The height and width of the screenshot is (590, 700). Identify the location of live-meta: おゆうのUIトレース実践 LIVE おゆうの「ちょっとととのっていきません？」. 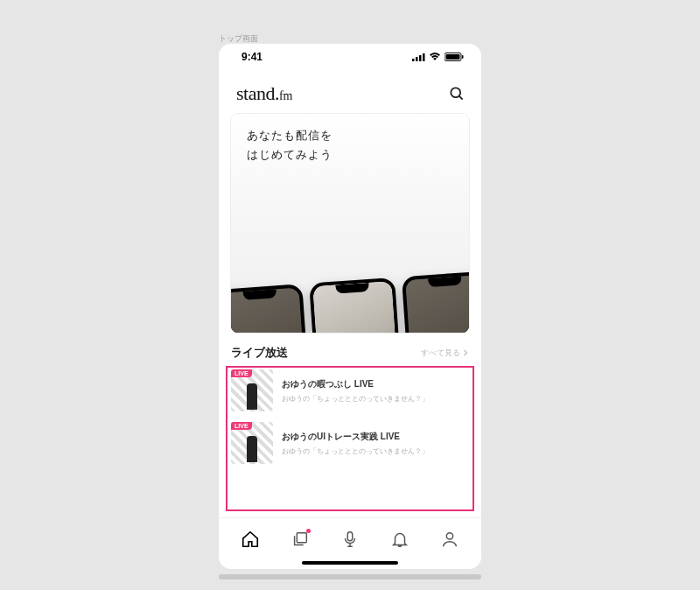
(355, 443).